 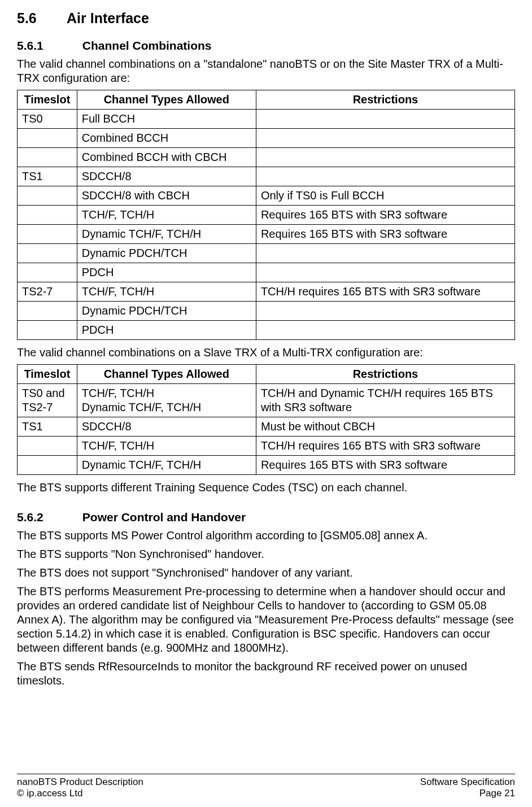 I want to click on table-cell: TS2-7, so click(x=47, y=292).